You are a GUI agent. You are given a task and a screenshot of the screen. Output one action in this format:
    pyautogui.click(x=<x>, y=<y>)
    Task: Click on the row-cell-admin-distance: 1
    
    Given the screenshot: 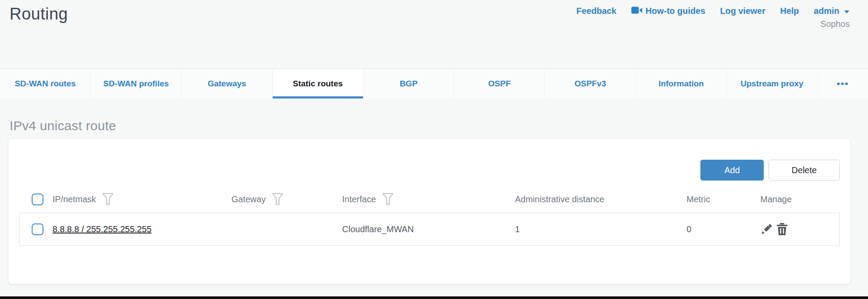 What is the action you would take?
    pyautogui.click(x=601, y=229)
    